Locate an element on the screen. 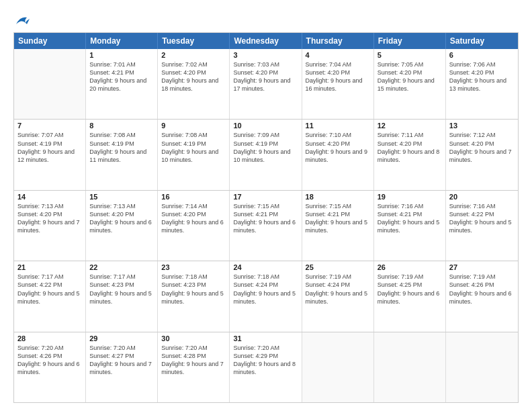 This screenshot has height=411, width=532. day-info: Sunrise: 7:18 AMSunset: 4:24 PMDaylight:… is located at coordinates (265, 289).